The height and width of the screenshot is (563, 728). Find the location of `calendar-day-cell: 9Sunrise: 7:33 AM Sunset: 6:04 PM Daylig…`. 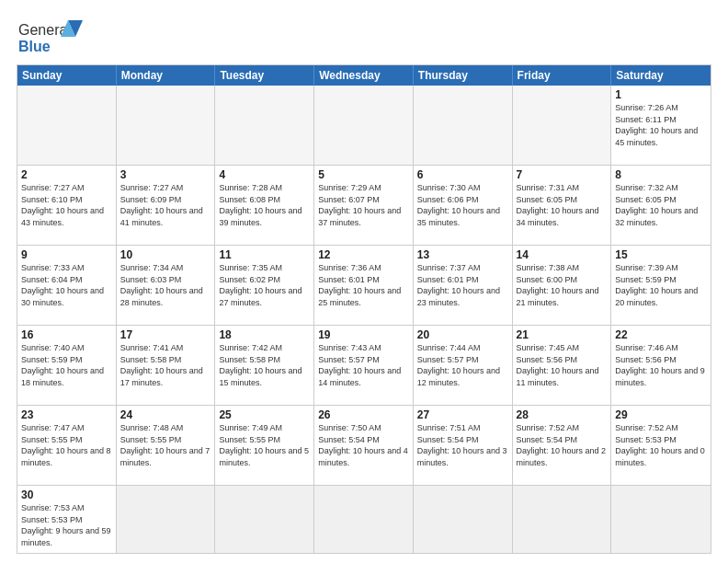

calendar-day-cell: 9Sunrise: 7:33 AM Sunset: 6:04 PM Daylig… is located at coordinates (67, 285).